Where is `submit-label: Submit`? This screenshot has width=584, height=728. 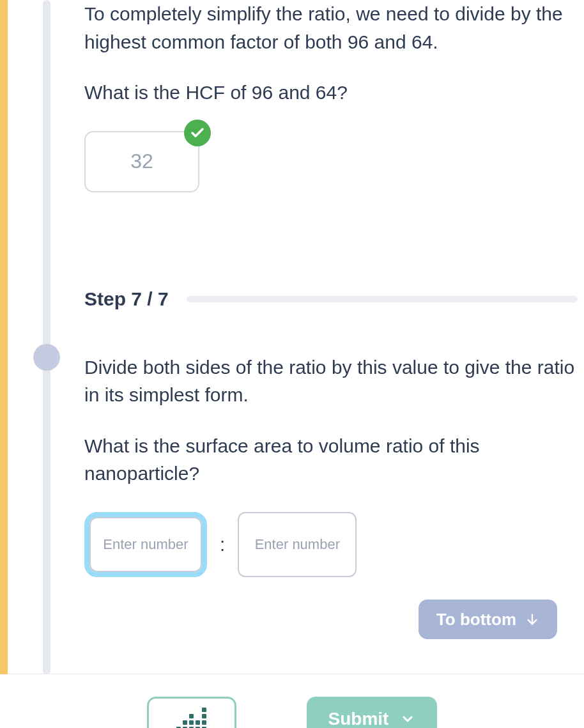
submit-label: Submit is located at coordinates (359, 718).